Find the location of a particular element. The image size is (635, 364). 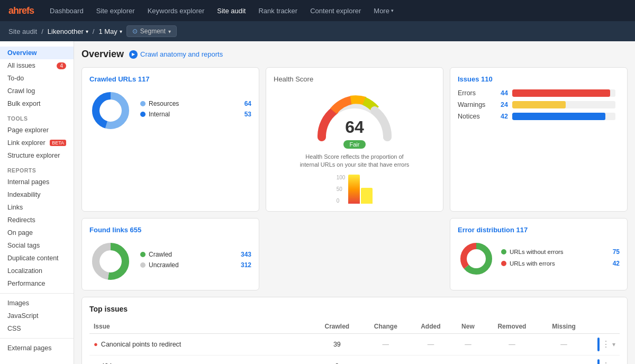

sidebar-item-css: CSS is located at coordinates (37, 329).